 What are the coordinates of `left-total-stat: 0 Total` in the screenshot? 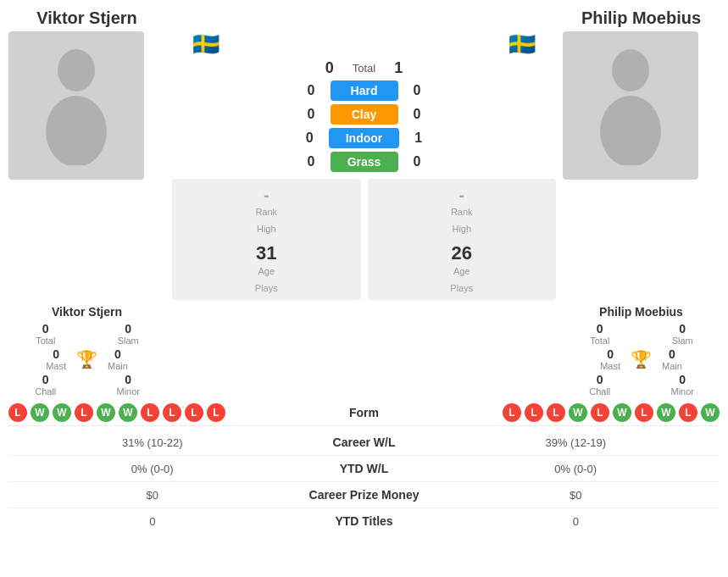 It's located at (46, 334).